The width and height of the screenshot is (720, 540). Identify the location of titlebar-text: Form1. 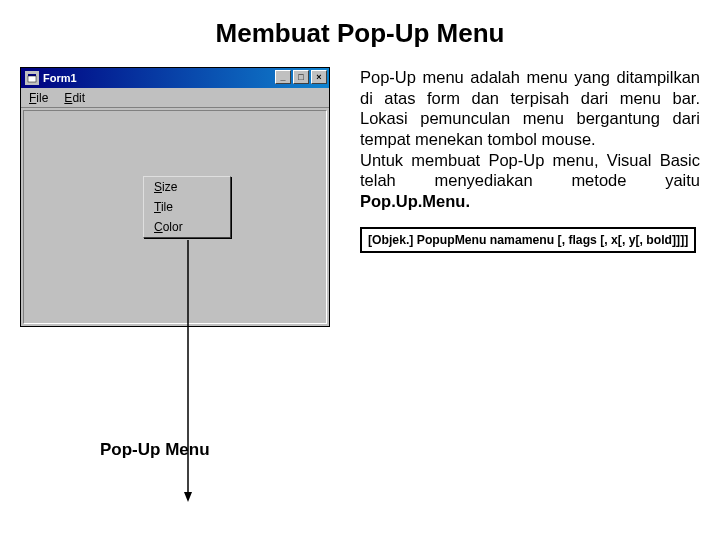
(60, 78).